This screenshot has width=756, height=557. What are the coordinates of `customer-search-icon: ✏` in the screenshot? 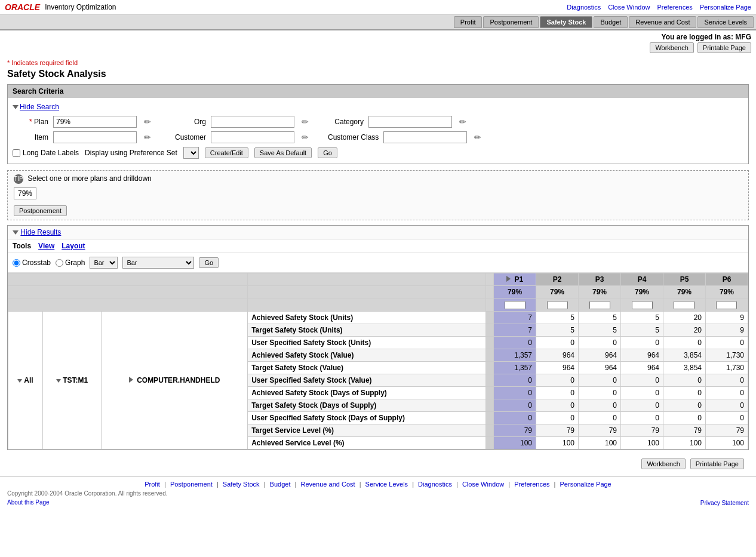 It's located at (305, 137).